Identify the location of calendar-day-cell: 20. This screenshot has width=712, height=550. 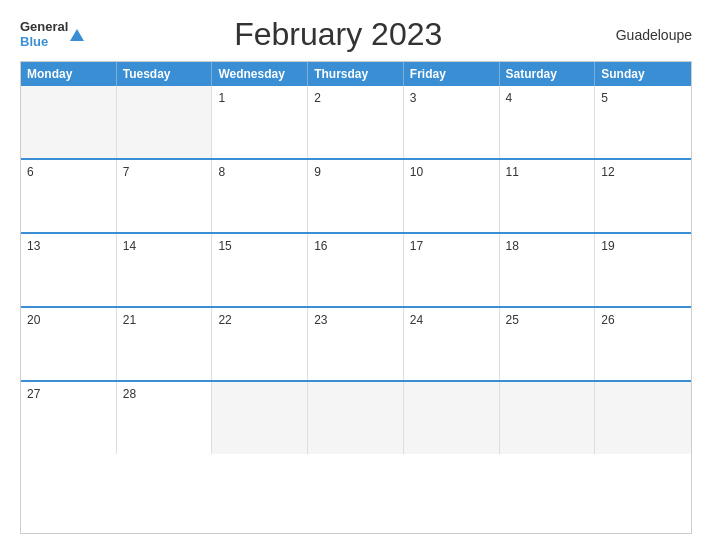
(69, 344).